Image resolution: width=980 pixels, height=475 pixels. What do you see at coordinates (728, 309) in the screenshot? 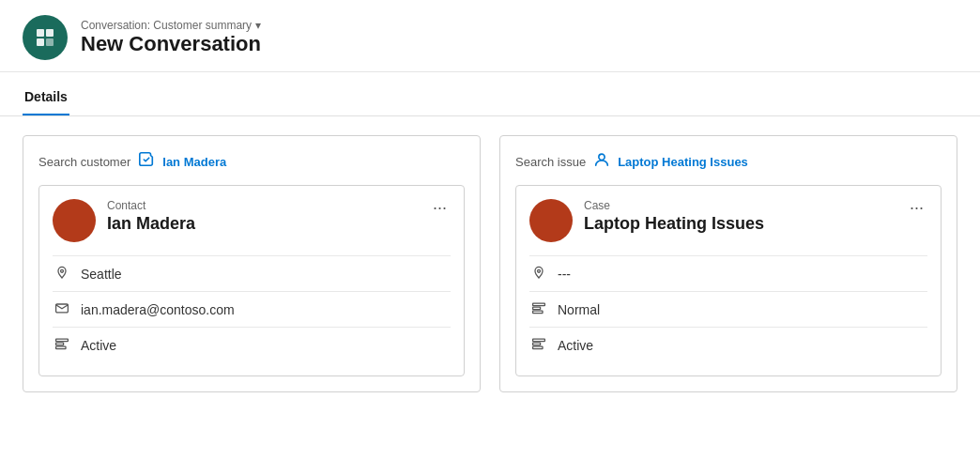
I see `issue-card-details: --- Normal` at bounding box center [728, 309].